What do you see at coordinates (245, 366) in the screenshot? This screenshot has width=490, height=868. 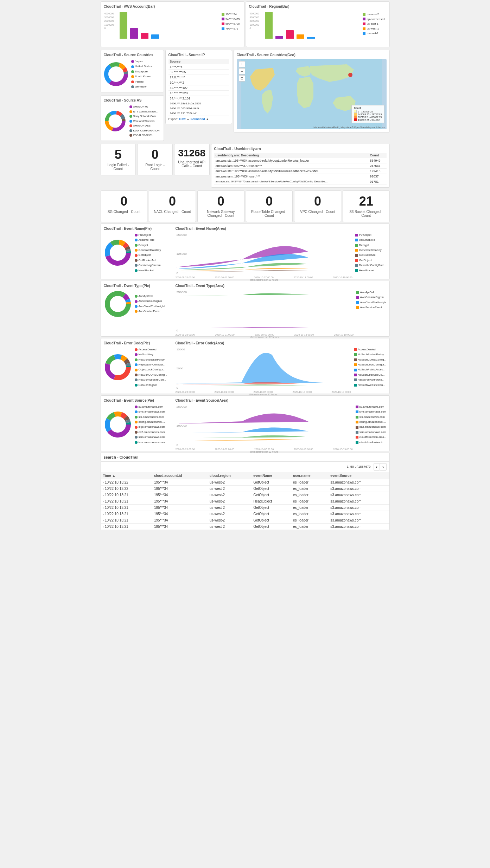 I see `error-code-panel: CloudTrail - Error Code(Pie) AccessDenie…` at bounding box center [245, 366].